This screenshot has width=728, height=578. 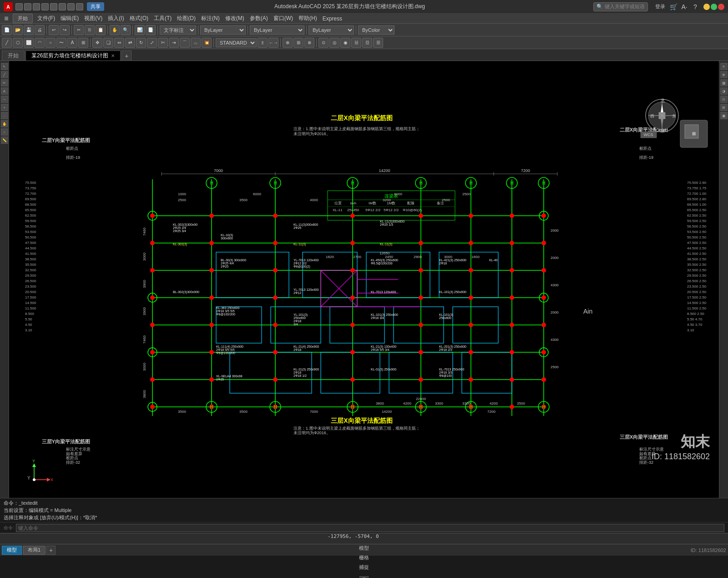 What do you see at coordinates (364, 558) in the screenshot?
I see `grid-label: 栅格` at bounding box center [364, 558].